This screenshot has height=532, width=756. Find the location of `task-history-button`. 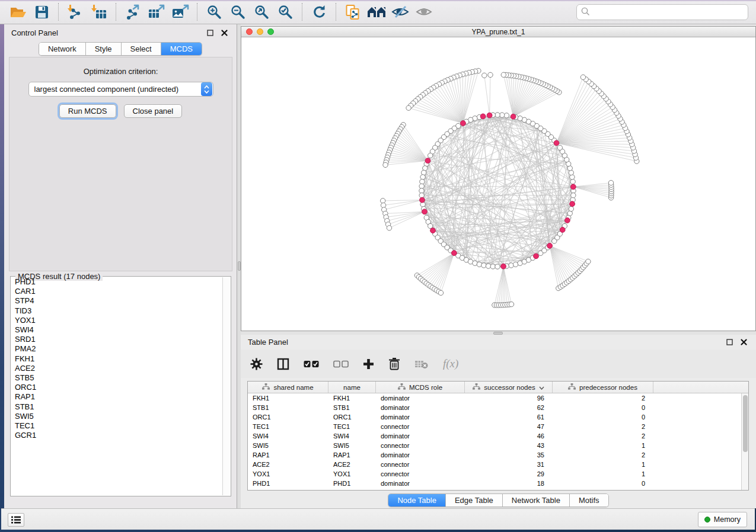

task-history-button is located at coordinates (16, 520).